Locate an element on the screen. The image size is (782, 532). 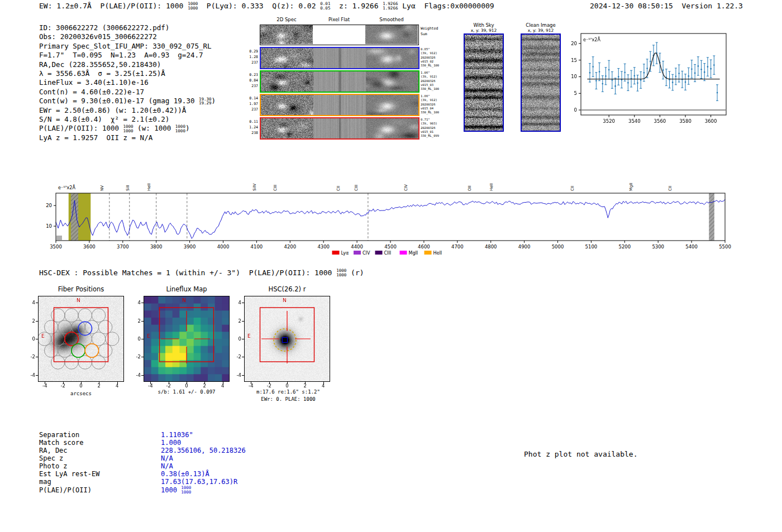
right-label: v015_01 is located at coordinates (433, 132).